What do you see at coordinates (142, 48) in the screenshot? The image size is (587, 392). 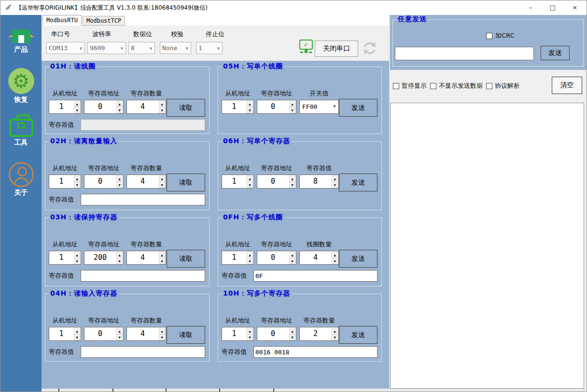 I see `data-bits-combobox: 8` at bounding box center [142, 48].